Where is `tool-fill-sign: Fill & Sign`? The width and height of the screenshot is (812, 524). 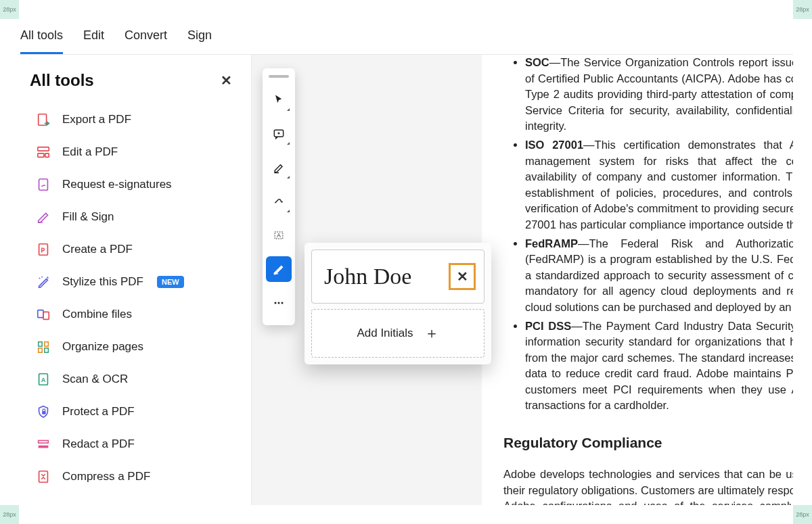
tool-fill-sign: Fill & Sign is located at coordinates (134, 217).